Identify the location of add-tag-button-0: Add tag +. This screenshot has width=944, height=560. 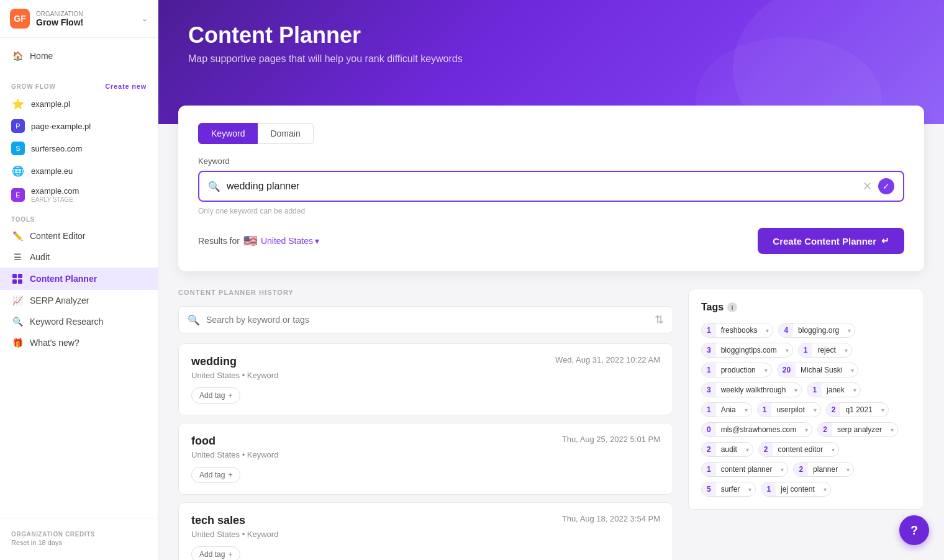
(216, 395).